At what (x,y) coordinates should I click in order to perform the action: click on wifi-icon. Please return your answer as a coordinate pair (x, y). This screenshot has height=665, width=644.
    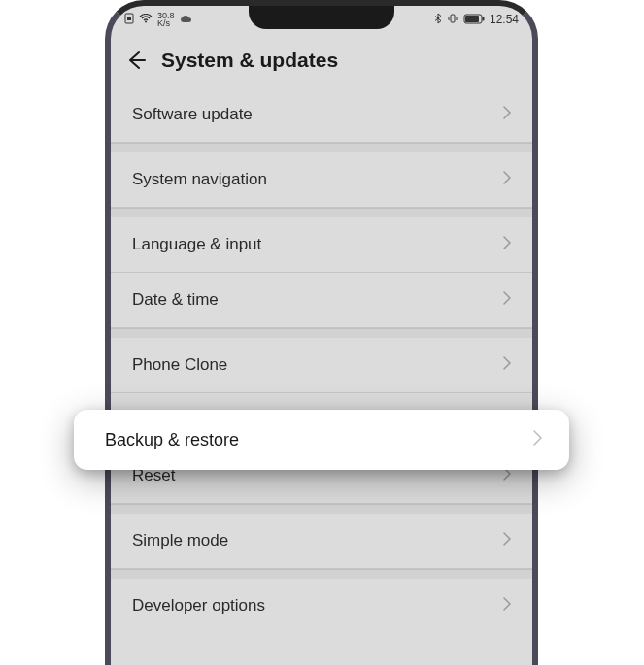
    Looking at the image, I should click on (146, 19).